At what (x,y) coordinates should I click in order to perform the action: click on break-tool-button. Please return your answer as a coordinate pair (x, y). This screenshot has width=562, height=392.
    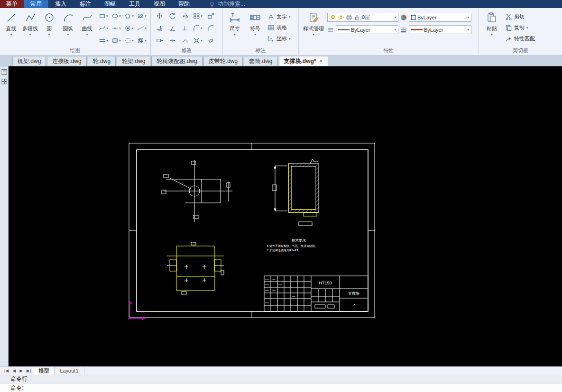
    Looking at the image, I should click on (172, 41).